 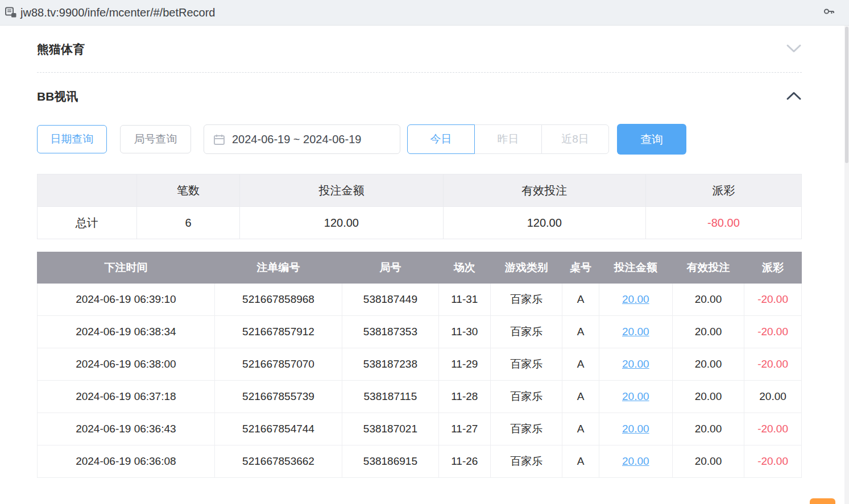 What do you see at coordinates (424, 13) in the screenshot?
I see `browser-address-bar: jw88.tv:9900/infe/mcenter/#/betRecord` at bounding box center [424, 13].